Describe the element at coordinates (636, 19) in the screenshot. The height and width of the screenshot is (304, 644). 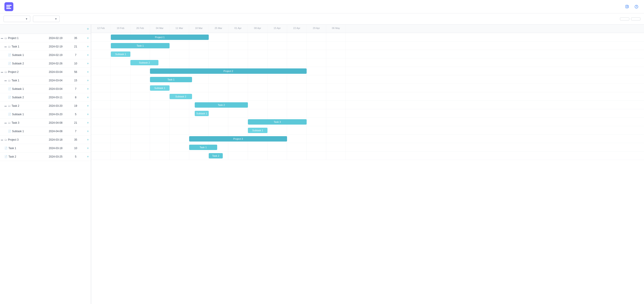
I see `exit-button` at that location.